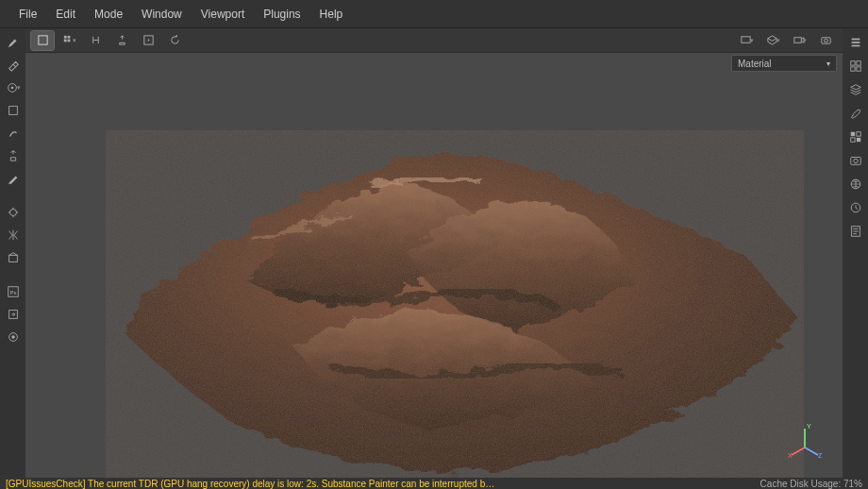 The height and width of the screenshot is (489, 868). I want to click on material-dropdown: Material ▾, so click(784, 63).